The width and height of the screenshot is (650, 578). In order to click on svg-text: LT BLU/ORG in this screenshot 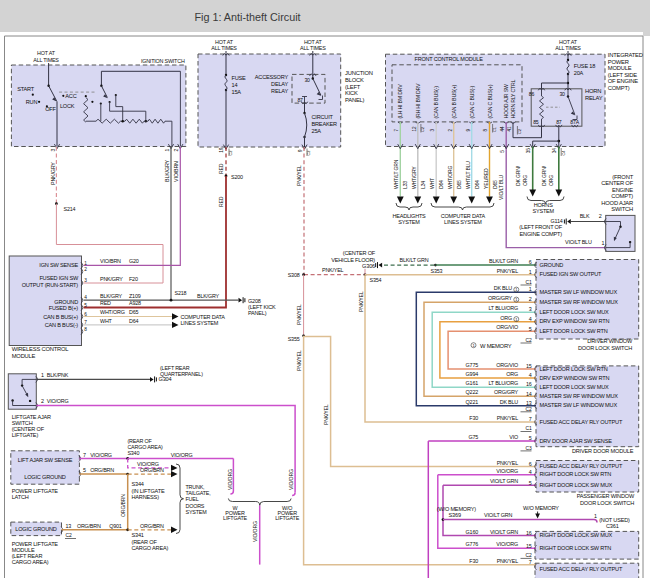, I will do `click(503, 383)`.